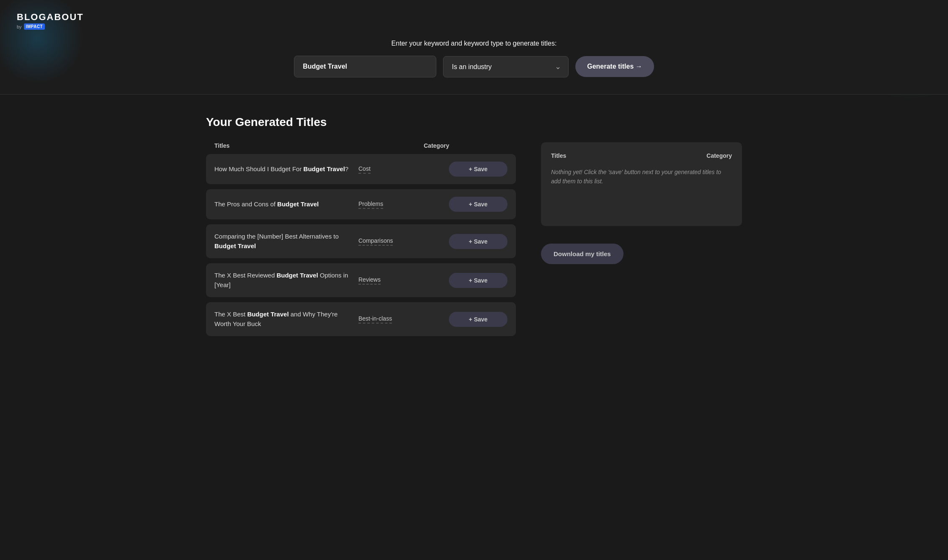  What do you see at coordinates (466, 146) in the screenshot?
I see `category-col-header: Category` at bounding box center [466, 146].